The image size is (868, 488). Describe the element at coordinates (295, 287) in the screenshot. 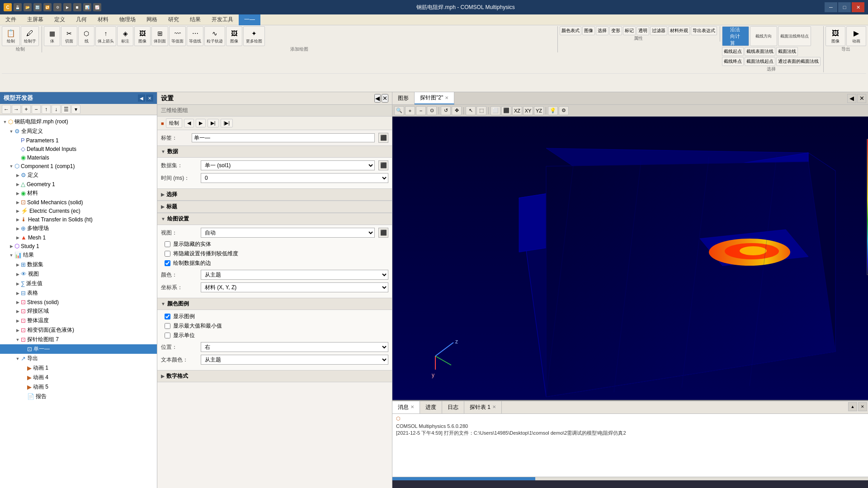

I see `coord-select: 材料 (X, Y, Z)` at that location.